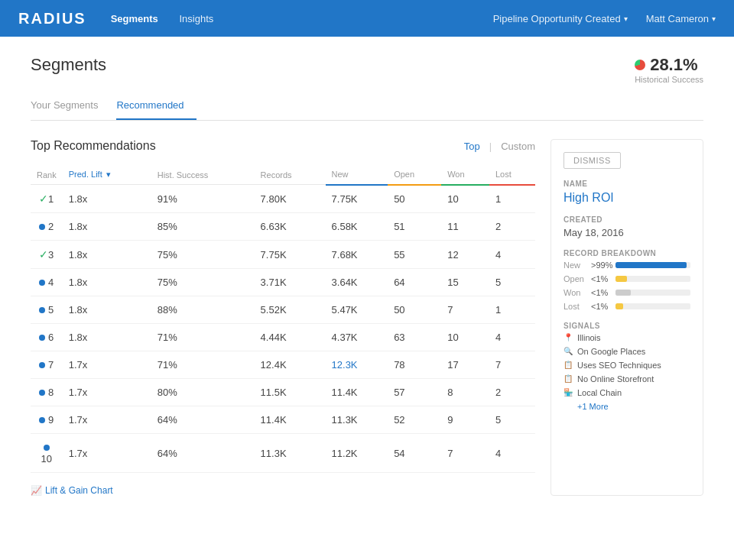 The height and width of the screenshot is (560, 734). What do you see at coordinates (203, 199) in the screenshot?
I see `hist-success-cell: 91%` at bounding box center [203, 199].